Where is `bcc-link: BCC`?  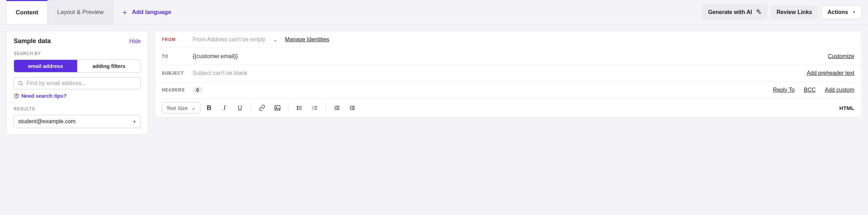 bcc-link: BCC is located at coordinates (810, 90).